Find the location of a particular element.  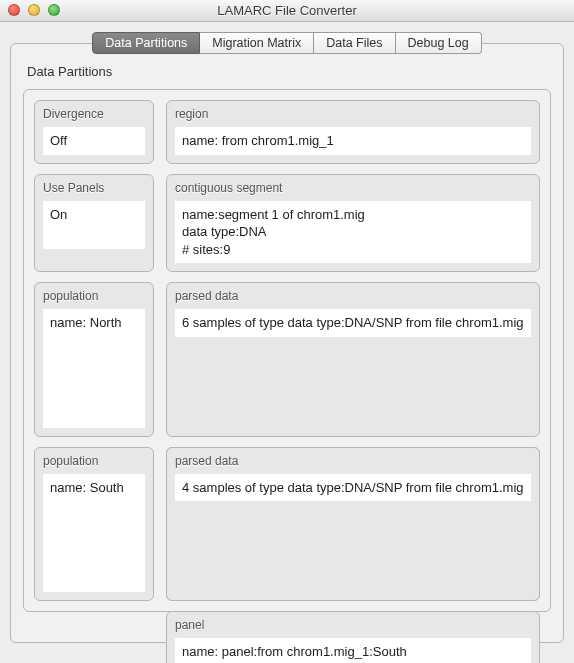

titlebar: LAMARC File Converter is located at coordinates (287, 11).